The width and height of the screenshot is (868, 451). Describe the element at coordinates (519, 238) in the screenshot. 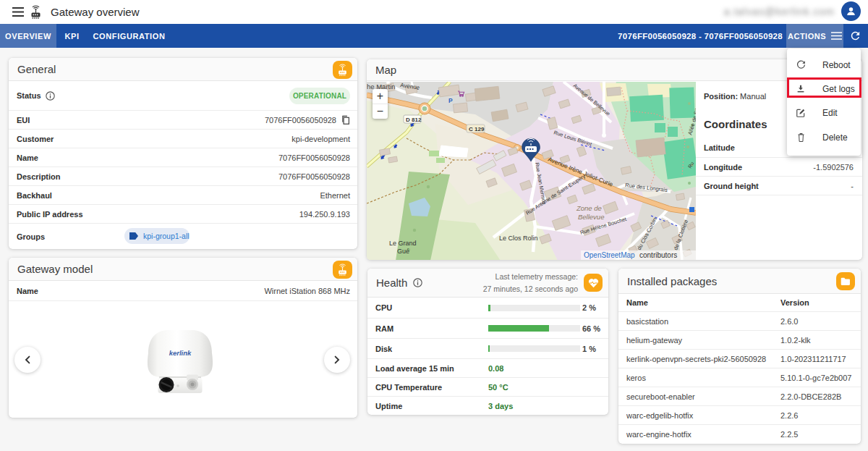

I see `svg-text: Le Clos Rolin` at that location.